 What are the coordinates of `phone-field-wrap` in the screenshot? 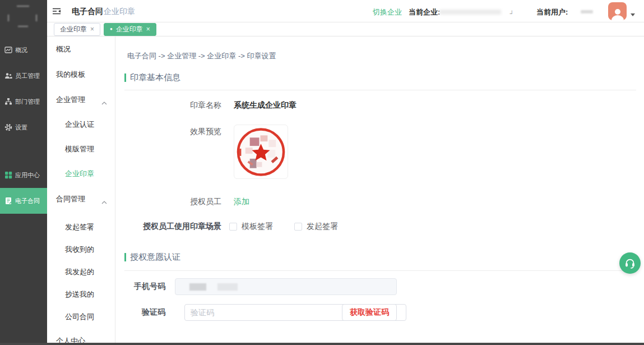 It's located at (286, 287).